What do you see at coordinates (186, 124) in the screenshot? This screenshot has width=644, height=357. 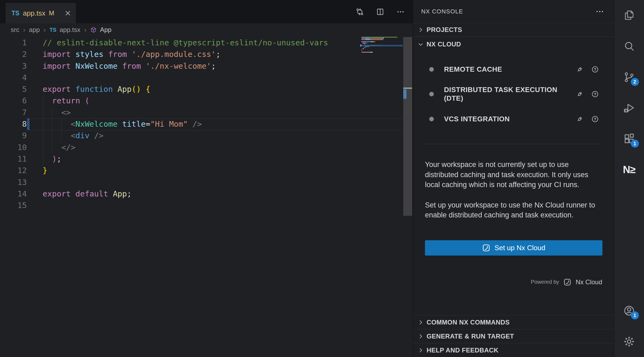 I see `code-line: <NxWelcome title="Hi Mom" />` at bounding box center [186, 124].